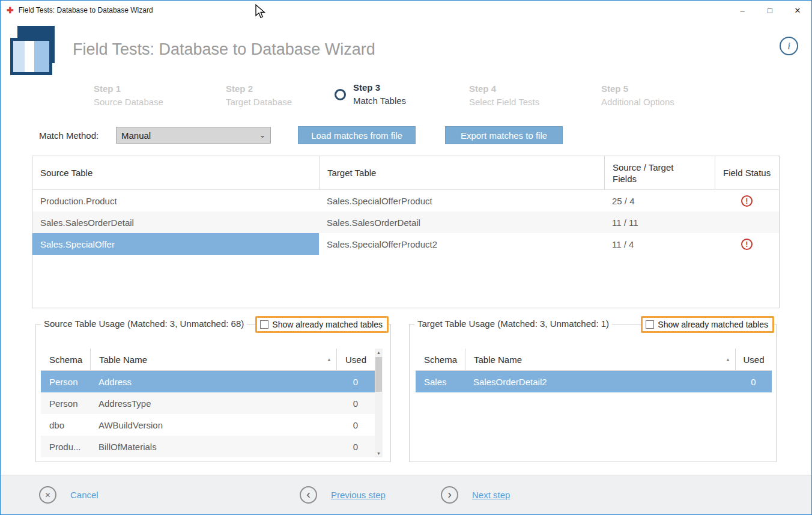  I want to click on vertical-scrollbar: ▲ ▼, so click(378, 403).